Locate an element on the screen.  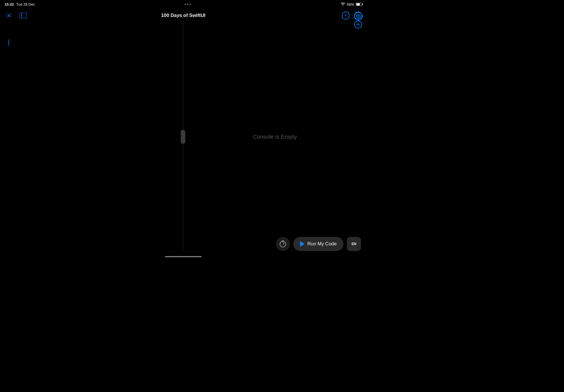
status-date: Tue 28 Dec is located at coordinates (25, 5).